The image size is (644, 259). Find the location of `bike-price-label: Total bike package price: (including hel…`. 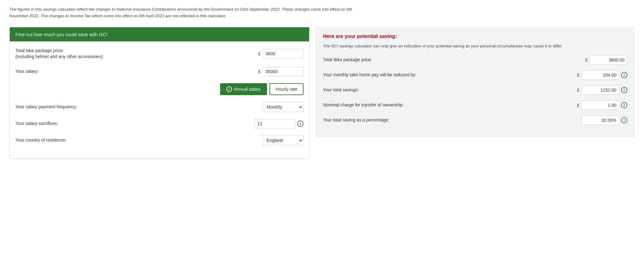

bike-price-label: Total bike package price: (including hel… is located at coordinates (137, 54).